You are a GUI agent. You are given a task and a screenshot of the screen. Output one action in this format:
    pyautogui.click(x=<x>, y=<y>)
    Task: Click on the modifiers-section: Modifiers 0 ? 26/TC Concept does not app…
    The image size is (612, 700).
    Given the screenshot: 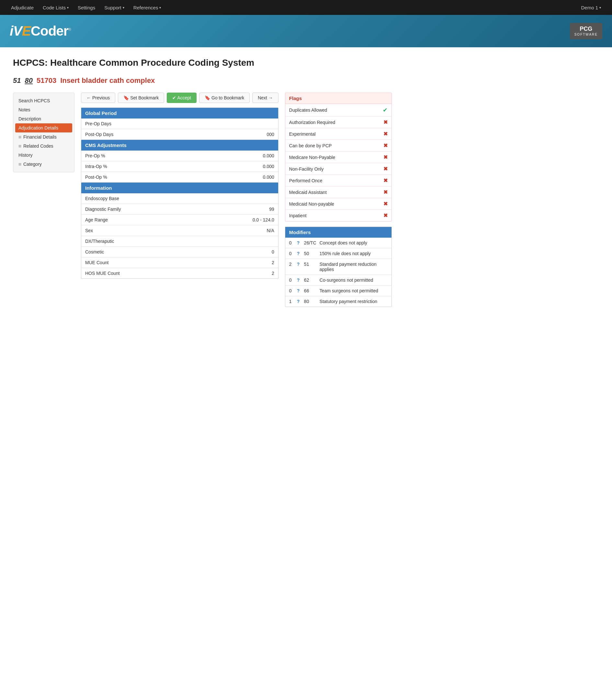 What is the action you would take?
    pyautogui.click(x=338, y=267)
    